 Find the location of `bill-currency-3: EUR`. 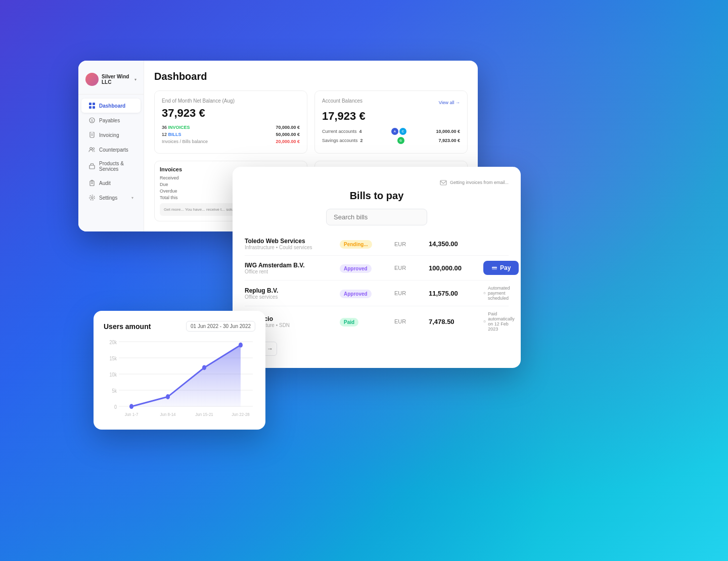

bill-currency-3: EUR is located at coordinates (410, 293).